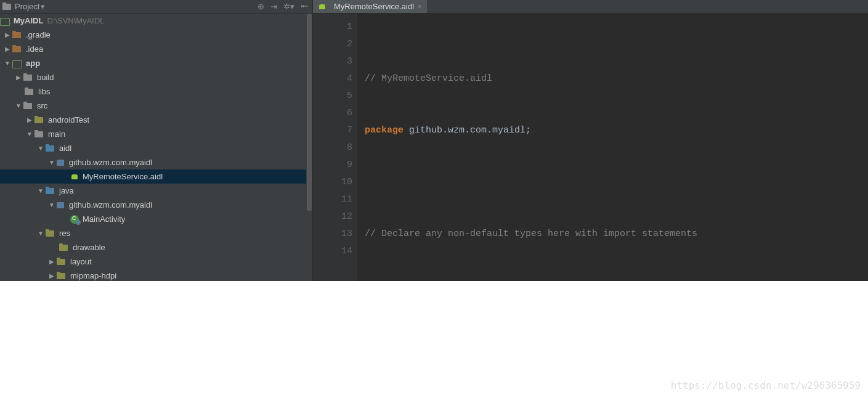  What do you see at coordinates (67, 191) in the screenshot?
I see `tree-label: java` at bounding box center [67, 191].